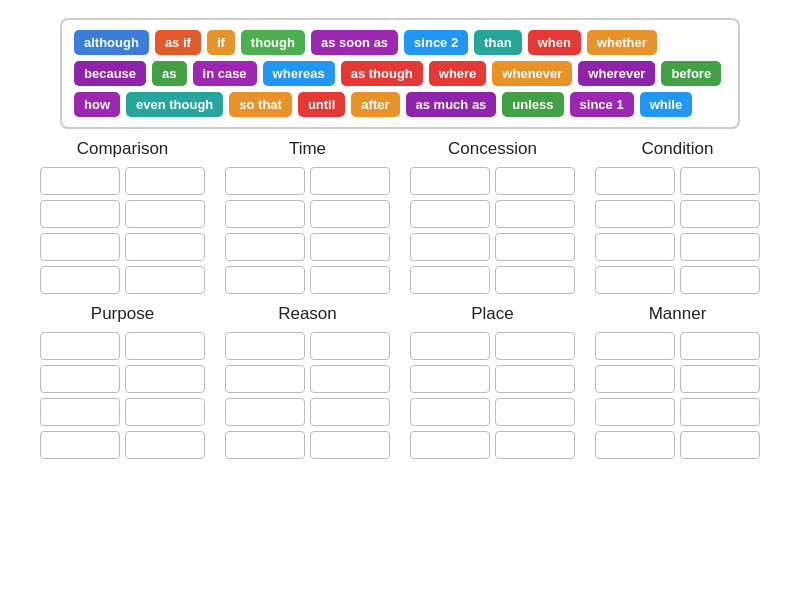  Describe the element at coordinates (458, 74) in the screenshot. I see `word-chip-where: where` at that location.